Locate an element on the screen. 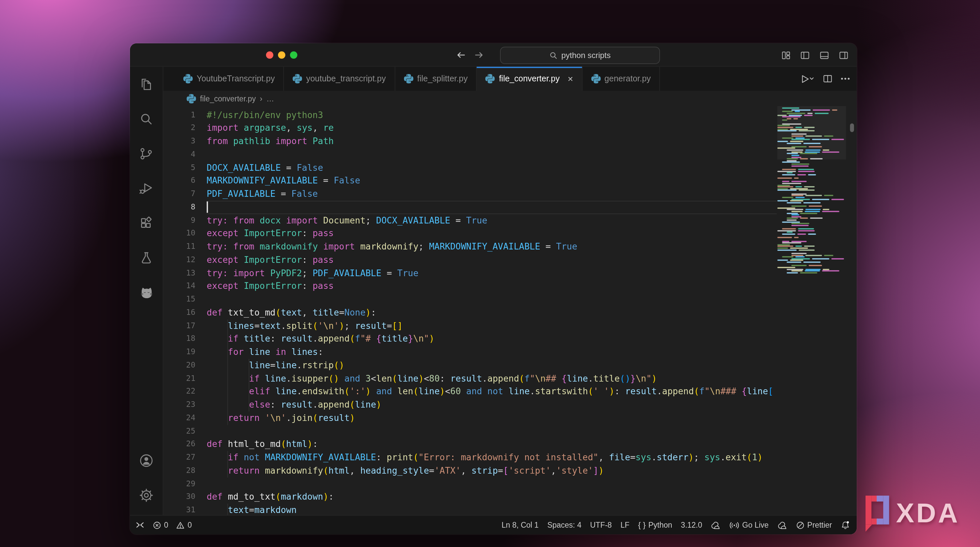  cat-icon is located at coordinates (146, 292).